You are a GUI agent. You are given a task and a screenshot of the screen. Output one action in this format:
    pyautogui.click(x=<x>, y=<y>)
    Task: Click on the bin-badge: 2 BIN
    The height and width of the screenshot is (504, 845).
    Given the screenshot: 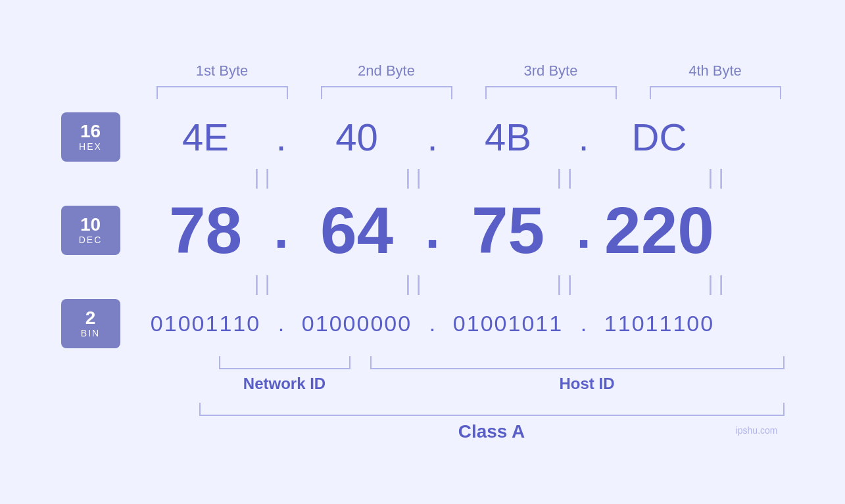 What is the action you would take?
    pyautogui.click(x=91, y=323)
    